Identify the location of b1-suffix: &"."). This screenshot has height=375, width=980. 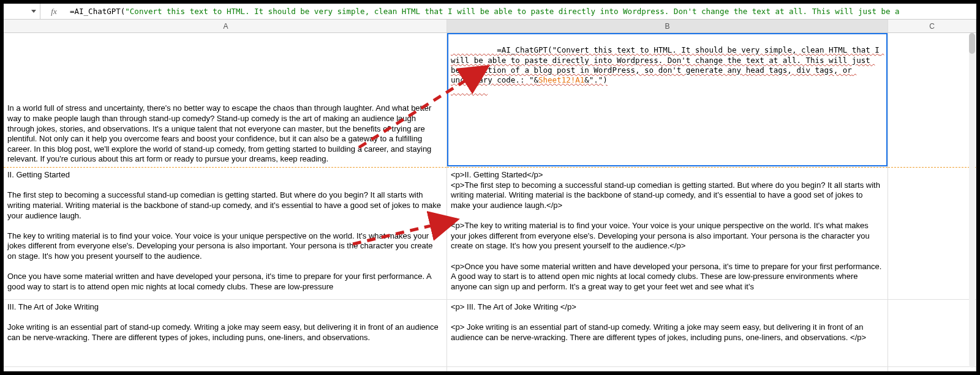
(596, 80).